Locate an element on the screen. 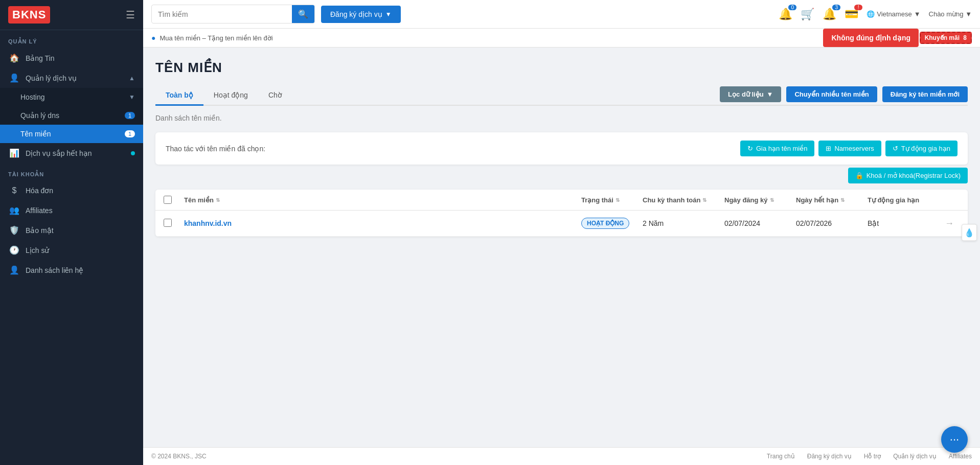 The width and height of the screenshot is (980, 465). sidebar-item-lich-su: 🕐 Lịch sử is located at coordinates (72, 250).